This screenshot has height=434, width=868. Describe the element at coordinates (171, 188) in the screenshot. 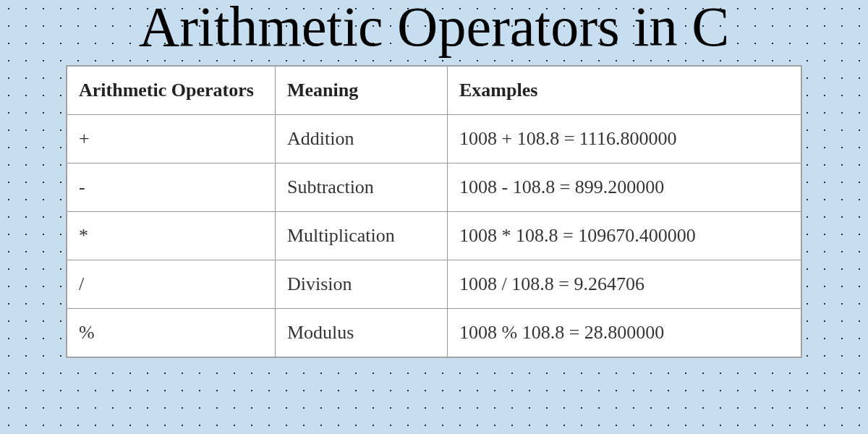

I see `cell-operator: -` at that location.